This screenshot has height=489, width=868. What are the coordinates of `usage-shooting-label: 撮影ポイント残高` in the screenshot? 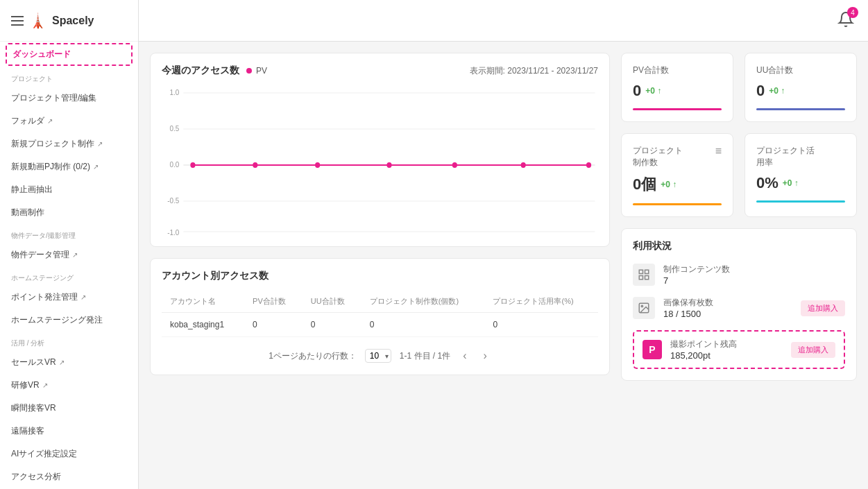 It's located at (726, 344).